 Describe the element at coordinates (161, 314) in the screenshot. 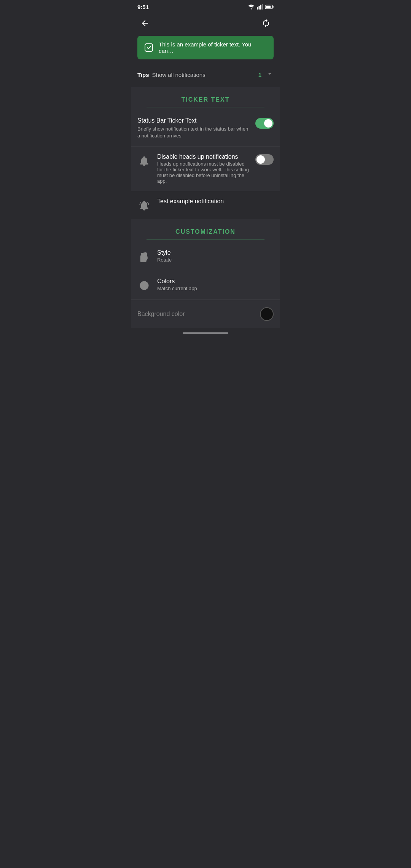

I see `background-color-label: Background color` at that location.